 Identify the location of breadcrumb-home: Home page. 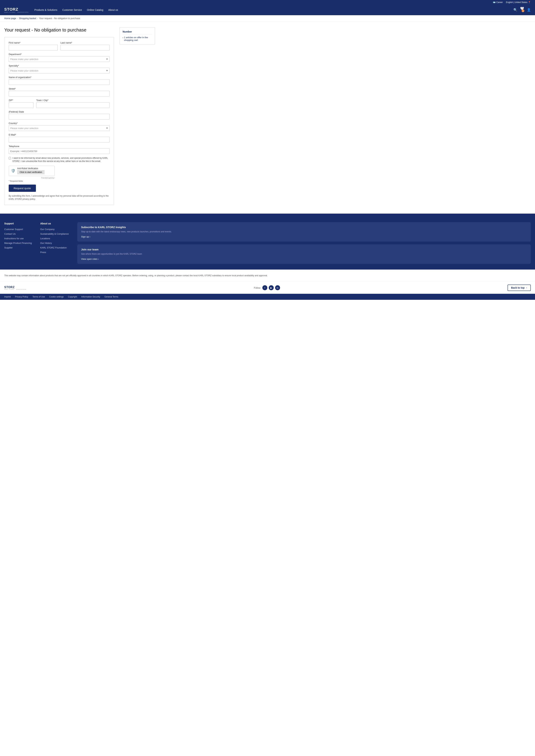
(10, 18).